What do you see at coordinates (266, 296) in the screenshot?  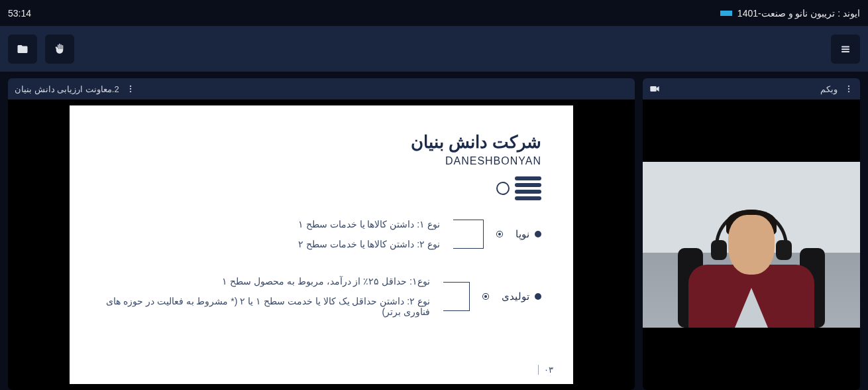 I see `group-tolidi-lines: نوع۱: حداقل ۲۵٪ از درآمد، مربوط به محصول…` at bounding box center [266, 296].